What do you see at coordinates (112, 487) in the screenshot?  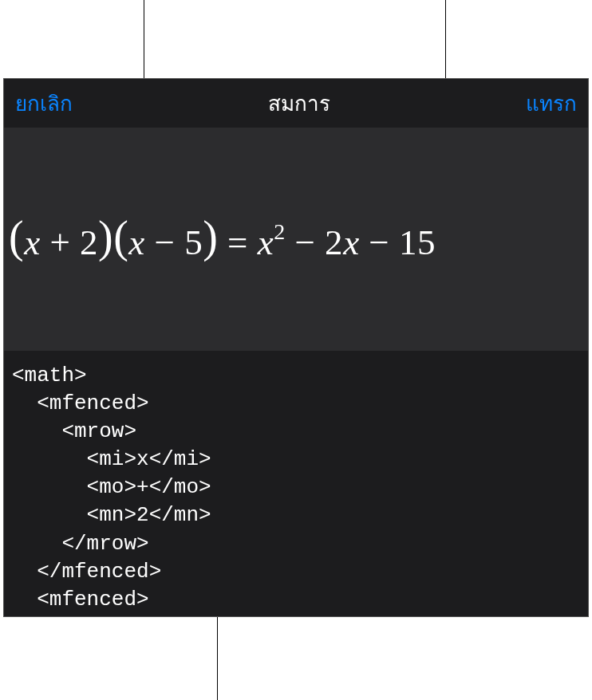 I see `code-line: <mo>+</mo>` at bounding box center [112, 487].